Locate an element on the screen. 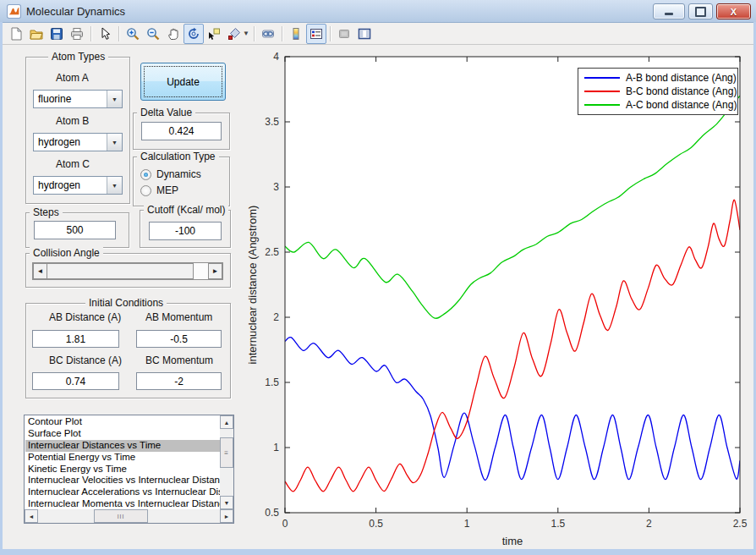  legend-entry-ac: A-C bond distance (Ang) is located at coordinates (658, 105).